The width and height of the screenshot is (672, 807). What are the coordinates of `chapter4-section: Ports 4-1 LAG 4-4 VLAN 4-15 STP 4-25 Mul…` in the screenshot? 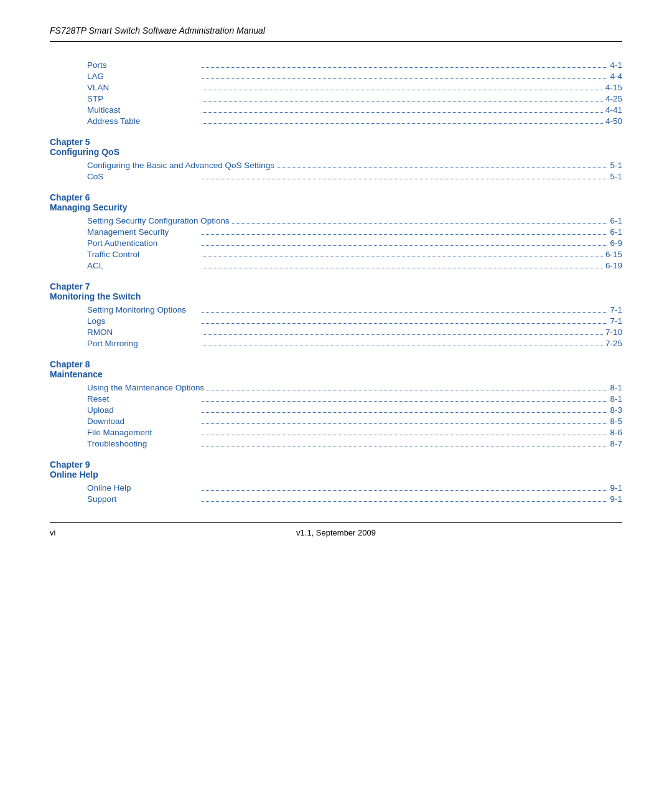 It's located at (355, 93).